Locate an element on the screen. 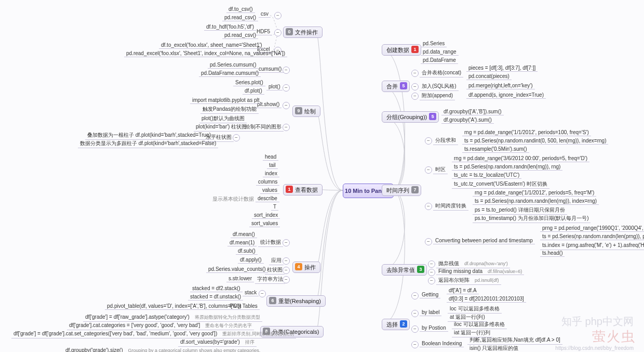 The image size is (644, 352). sub-tz: 时区 is located at coordinates (440, 170).